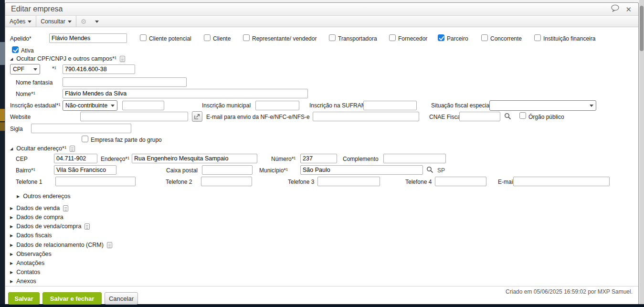 The height and width of the screenshot is (307, 644). Describe the element at coordinates (95, 181) in the screenshot. I see `telefone1-input` at that location.